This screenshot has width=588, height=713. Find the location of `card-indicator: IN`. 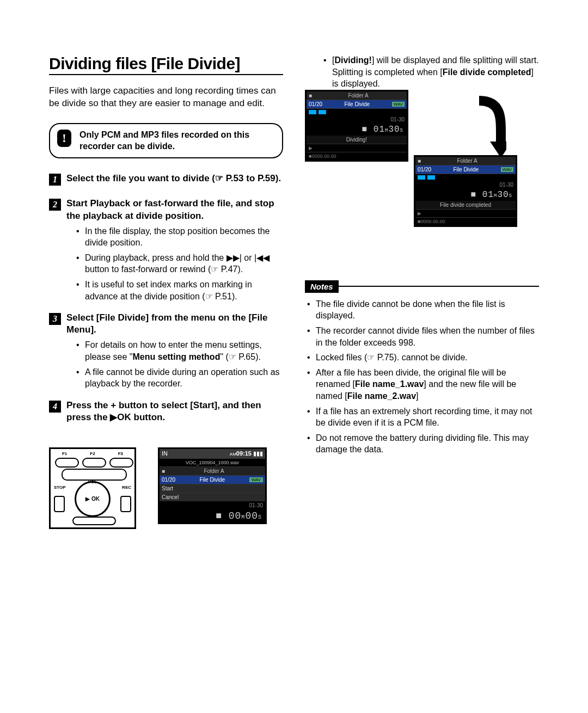

card-indicator: IN is located at coordinates (164, 453).